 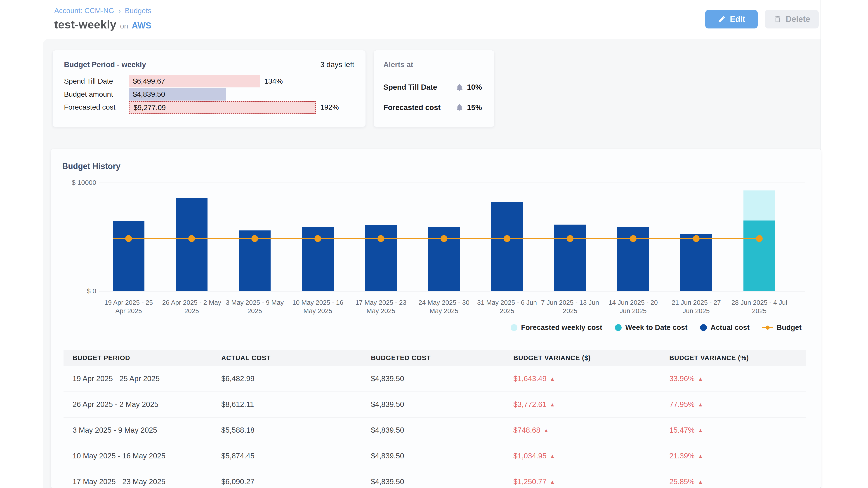 What do you see at coordinates (91, 166) in the screenshot?
I see `budget-history-title: Budget History` at bounding box center [91, 166].